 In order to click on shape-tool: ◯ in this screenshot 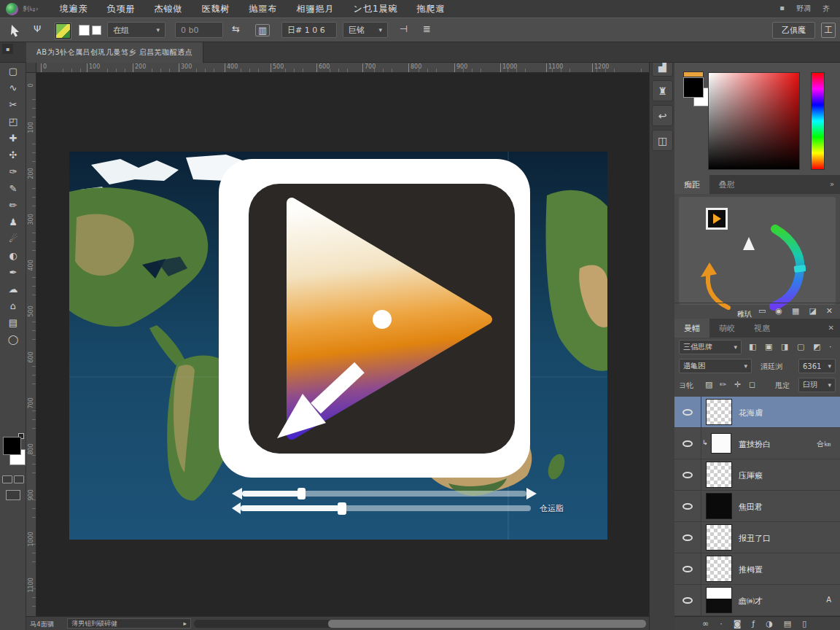, I will do `click(13, 340)`.